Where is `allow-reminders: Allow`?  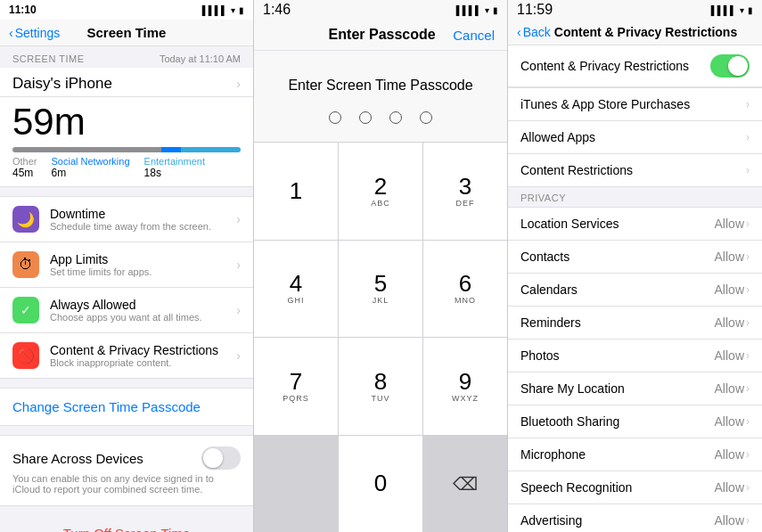
allow-reminders: Allow is located at coordinates (729, 323).